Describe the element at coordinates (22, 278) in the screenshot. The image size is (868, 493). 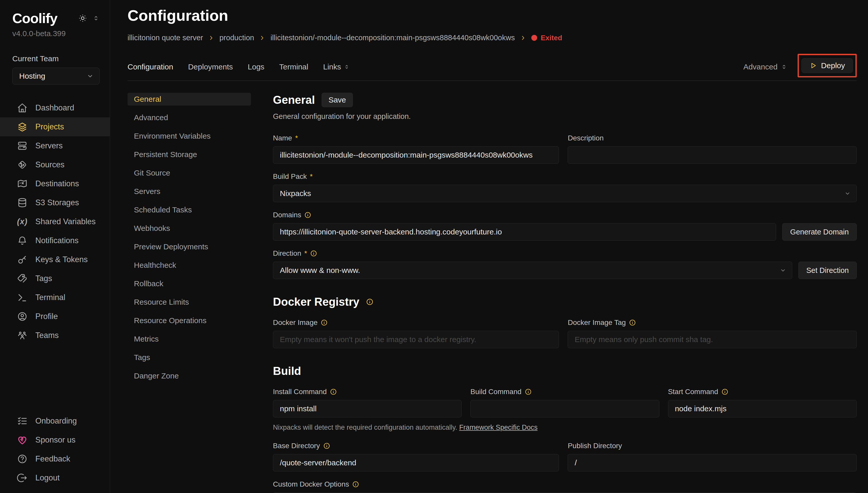
I see `tag-icon` at that location.